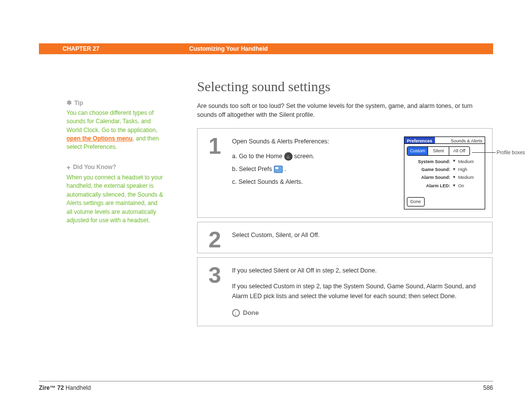 The height and width of the screenshot is (411, 532). I want to click on step-1-text: Open Sounds & Alerts Preferences: a. Go …, so click(313, 172).